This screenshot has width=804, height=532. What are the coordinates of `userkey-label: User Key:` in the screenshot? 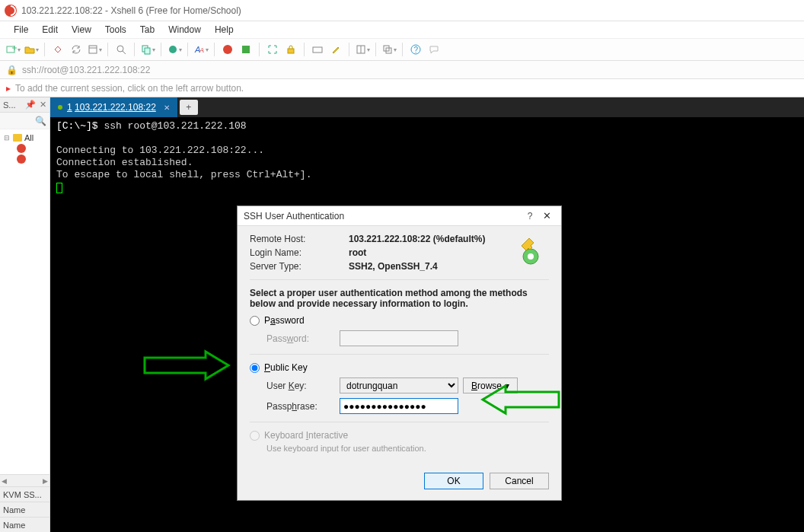 It's located at (303, 386).